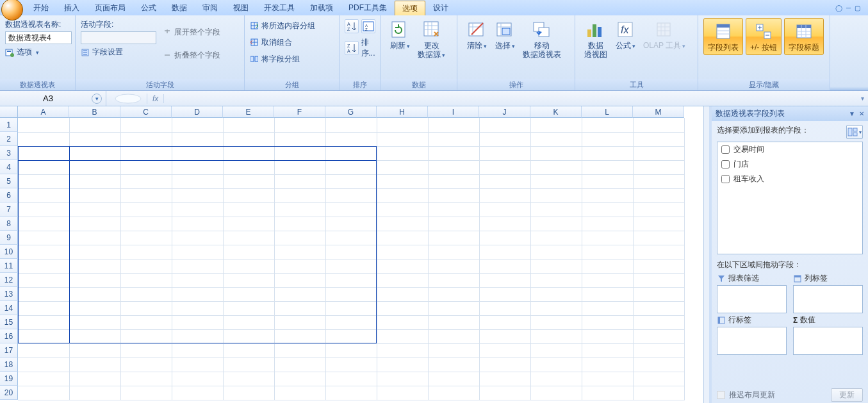  What do you see at coordinates (790, 179) in the screenshot?
I see `field-item: 租车收入` at bounding box center [790, 179].